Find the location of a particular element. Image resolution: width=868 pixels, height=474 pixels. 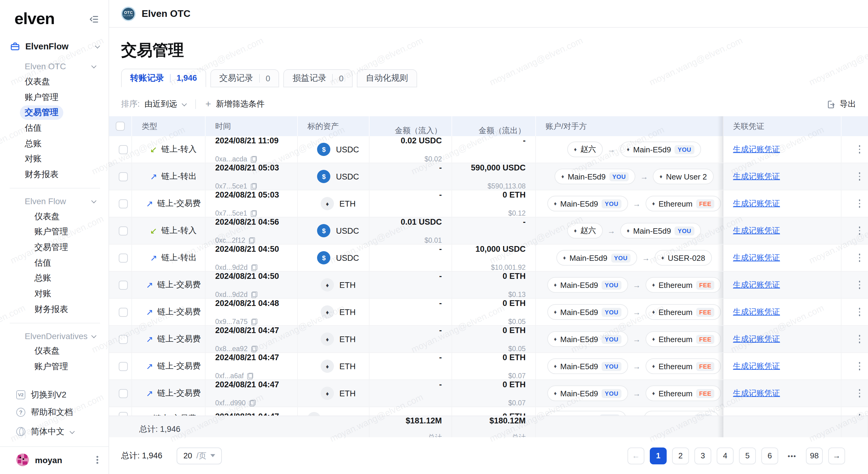

user-menu-kebab-icon is located at coordinates (97, 460).